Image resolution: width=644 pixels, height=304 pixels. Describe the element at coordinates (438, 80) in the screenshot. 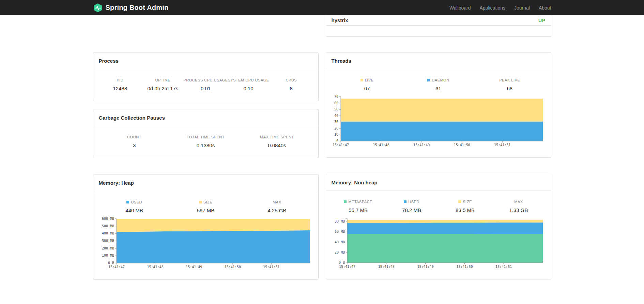

I see `legend-label: DAEMON` at that location.